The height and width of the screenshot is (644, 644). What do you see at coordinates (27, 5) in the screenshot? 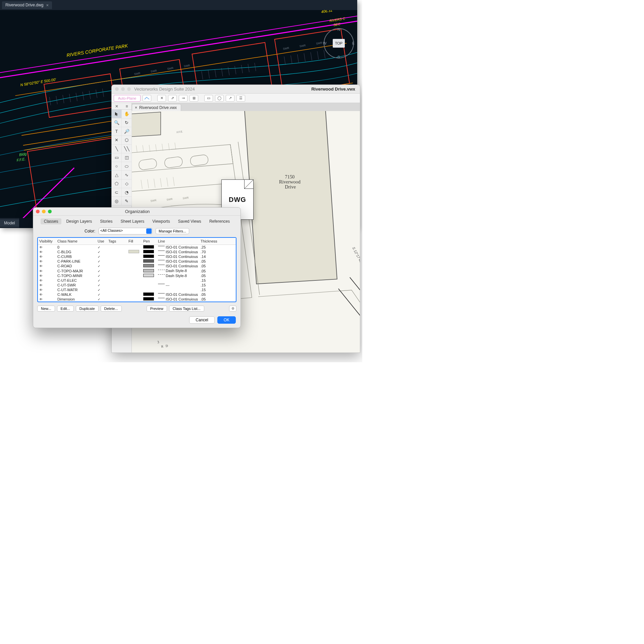
I see `cad-document-tab: Riverwood Drive.dwg ×` at bounding box center [27, 5].